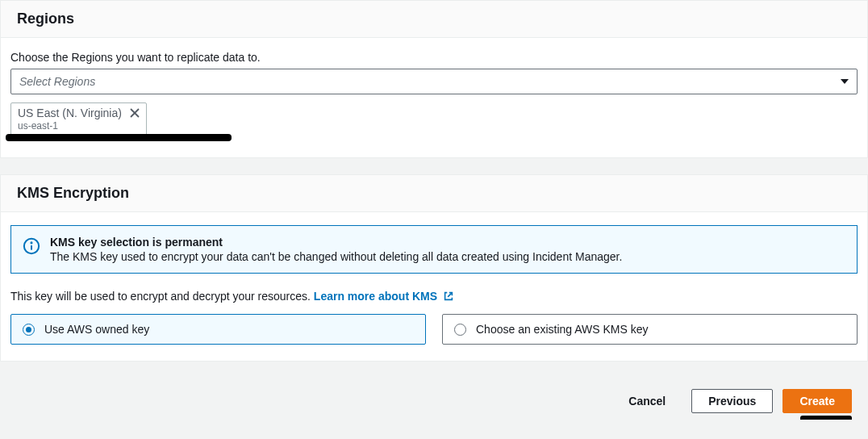 This screenshot has width=868, height=439. What do you see at coordinates (650, 329) in the screenshot?
I see `kms-option-existing: Choose an existing AWS KMS key` at bounding box center [650, 329].